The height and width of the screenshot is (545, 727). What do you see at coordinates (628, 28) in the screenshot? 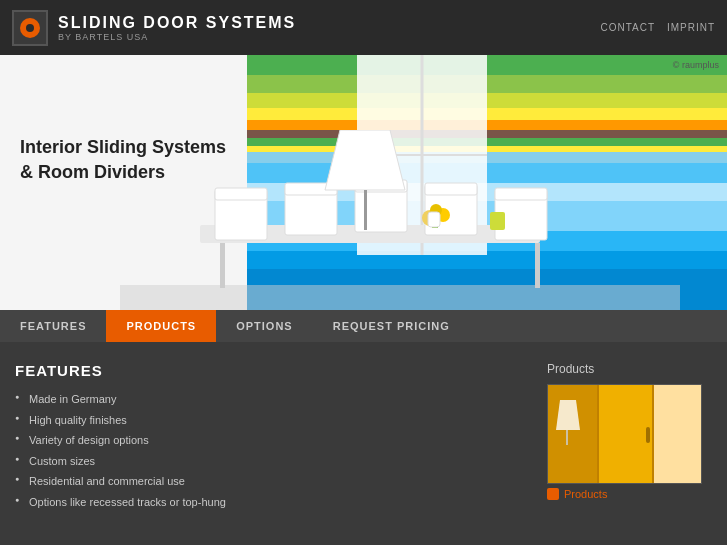
I see `contact-link: CONTACT` at bounding box center [628, 28].